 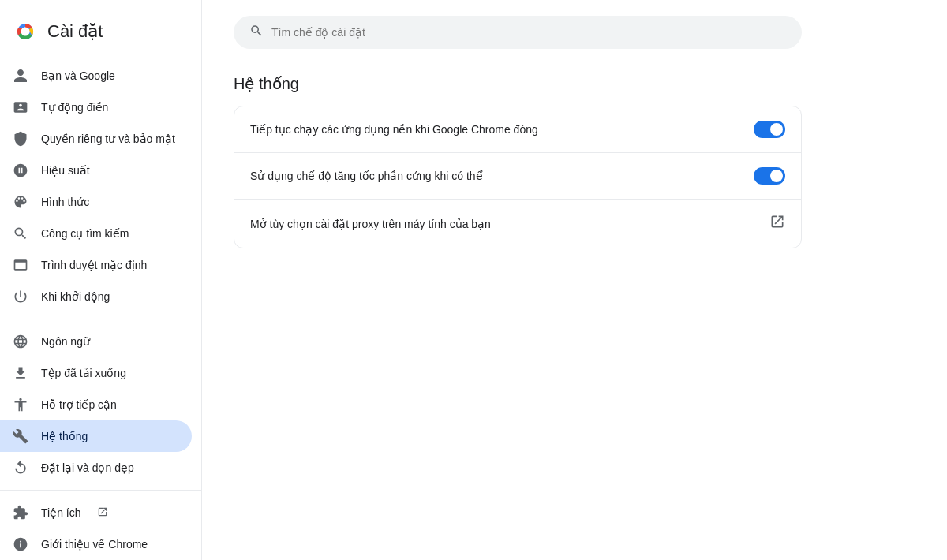 I want to click on hardware-accel-row: Sử dụng chế độ tăng tốc phần cứng khi có…, so click(x=518, y=177).